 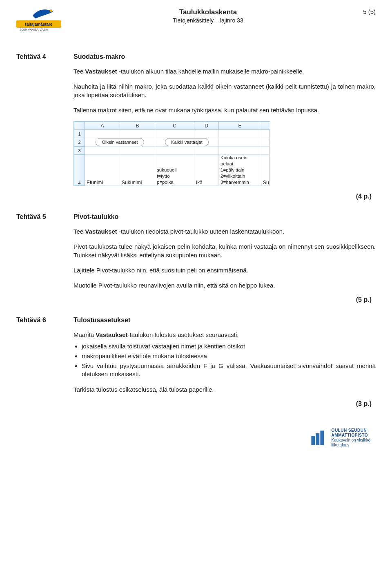 I want to click on page-footer: OULUN SEUDUN AMMATTIOPISTO Kaukovainion …, so click(x=194, y=438).